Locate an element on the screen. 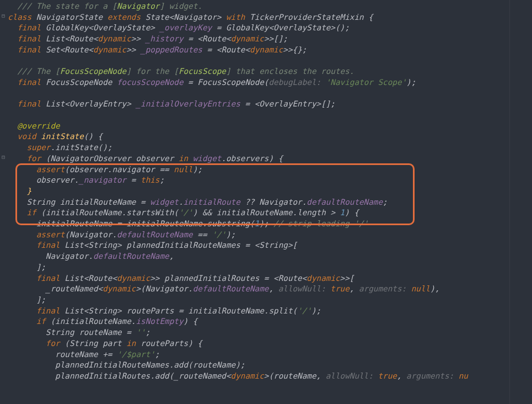 The width and height of the screenshot is (532, 404). code-line: final List<Route<dynamic>> plannedInitia… is located at coordinates (238, 279).